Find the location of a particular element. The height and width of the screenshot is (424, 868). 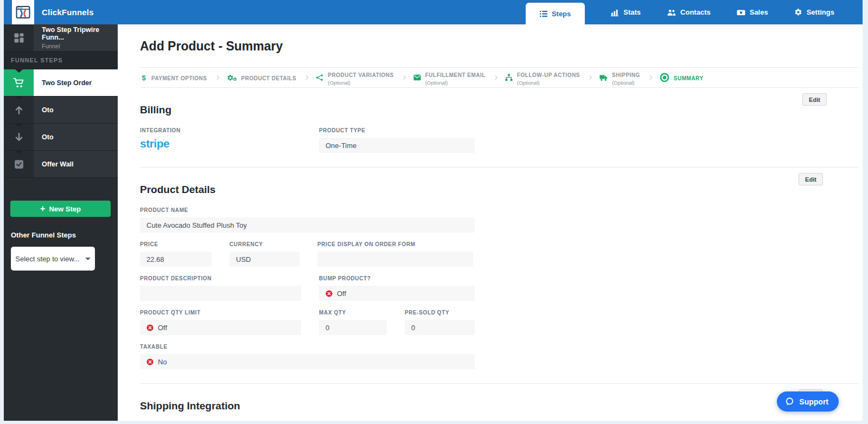

checkbox-icon is located at coordinates (19, 164).